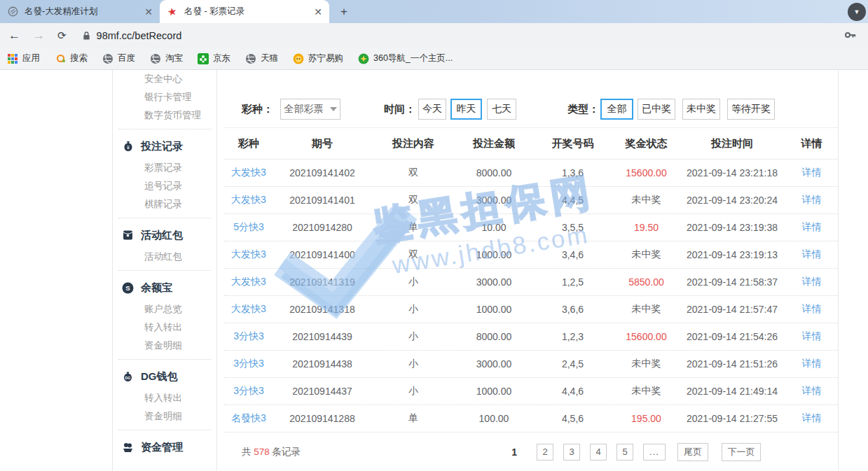 This screenshot has height=471, width=868. What do you see at coordinates (119, 59) in the screenshot?
I see `bookmark-item: 百度` at bounding box center [119, 59].